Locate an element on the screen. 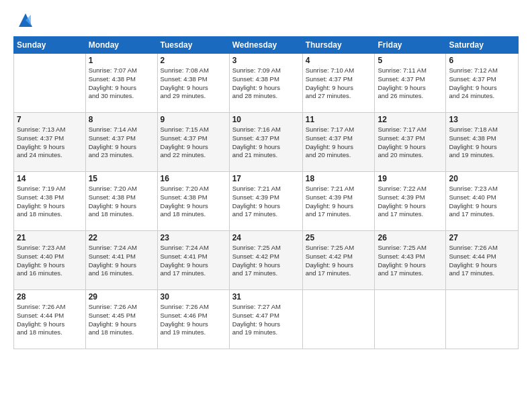 This screenshot has width=532, height=411. calendar-cell: 27Sunrise: 7:26 AM Sunset: 4:44 PM Dayli… is located at coordinates (482, 261).